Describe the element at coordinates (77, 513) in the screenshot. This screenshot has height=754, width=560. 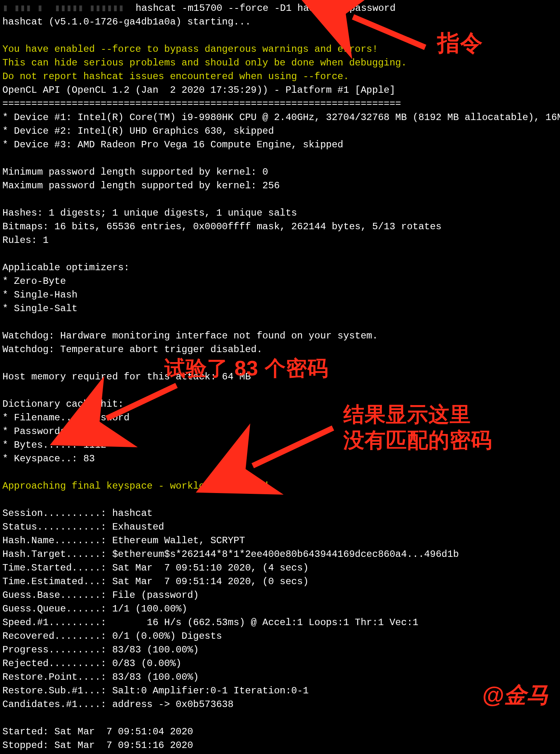
I see `line-session: Session..........: hashcat` at that location.